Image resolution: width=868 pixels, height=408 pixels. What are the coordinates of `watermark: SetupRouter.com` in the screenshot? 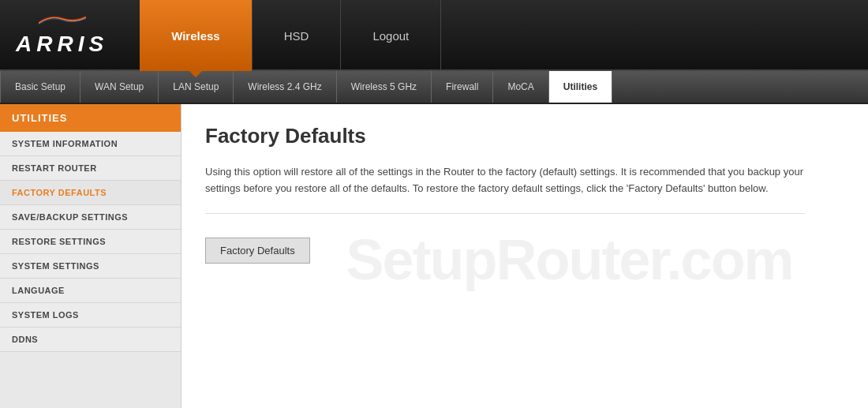 It's located at (570, 260).